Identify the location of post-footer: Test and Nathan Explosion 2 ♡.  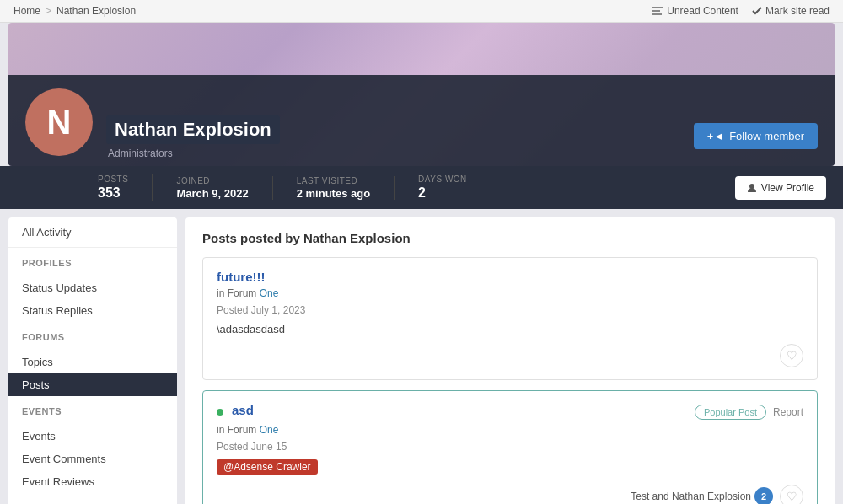
(510, 494).